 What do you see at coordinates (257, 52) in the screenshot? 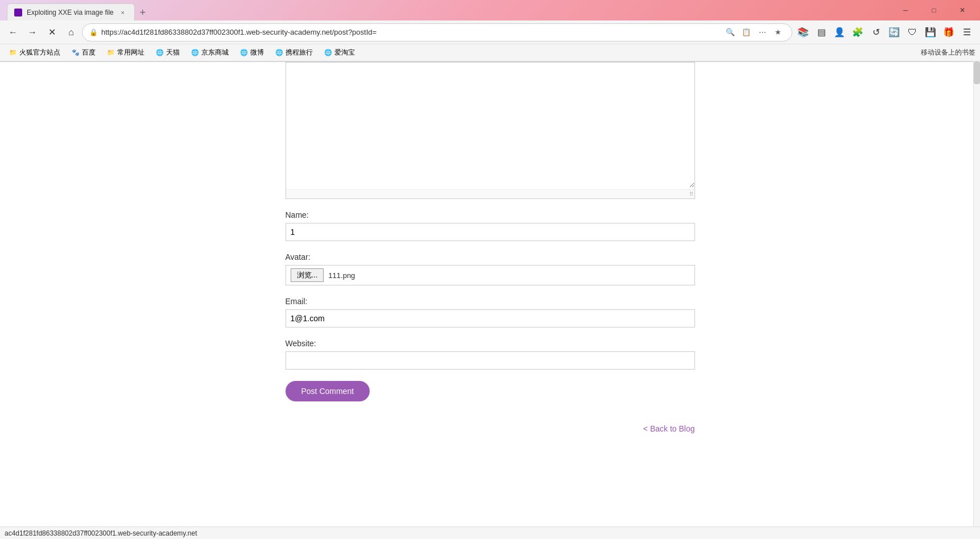
I see `bookmark-label: 微博` at bounding box center [257, 52].